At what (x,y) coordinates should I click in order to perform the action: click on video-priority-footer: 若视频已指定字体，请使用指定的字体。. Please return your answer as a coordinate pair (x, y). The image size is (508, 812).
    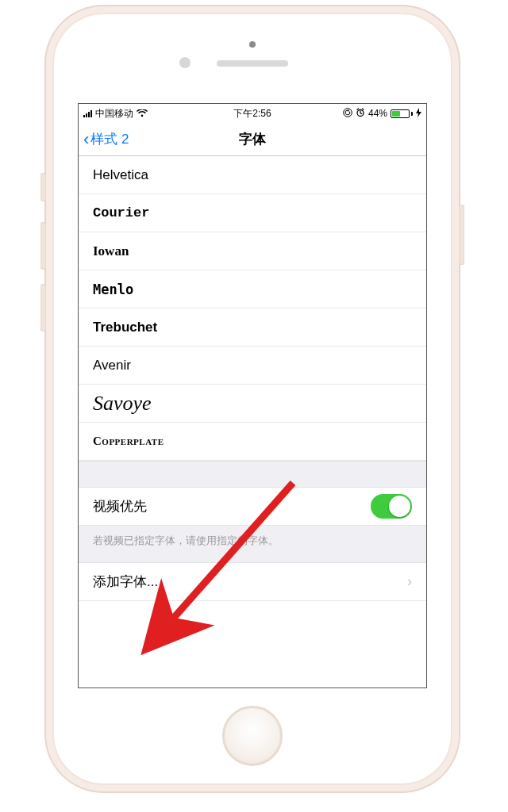
    Looking at the image, I should click on (252, 544).